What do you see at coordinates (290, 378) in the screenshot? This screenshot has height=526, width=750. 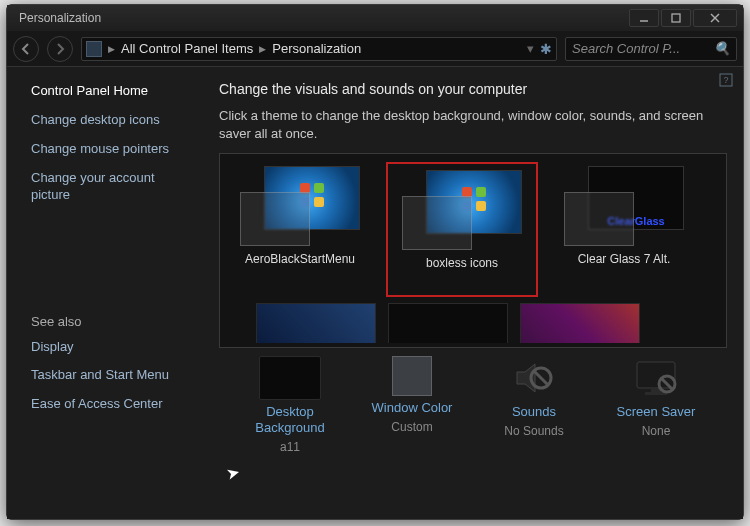 I see `desktop-background-icon` at bounding box center [290, 378].